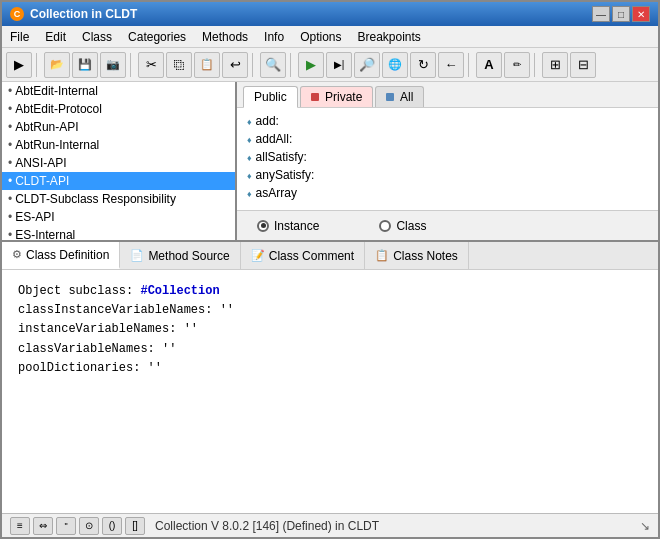 Image resolution: width=660 pixels, height=539 pixels. What do you see at coordinates (19, 65) in the screenshot?
I see `play-button: ▶` at bounding box center [19, 65].